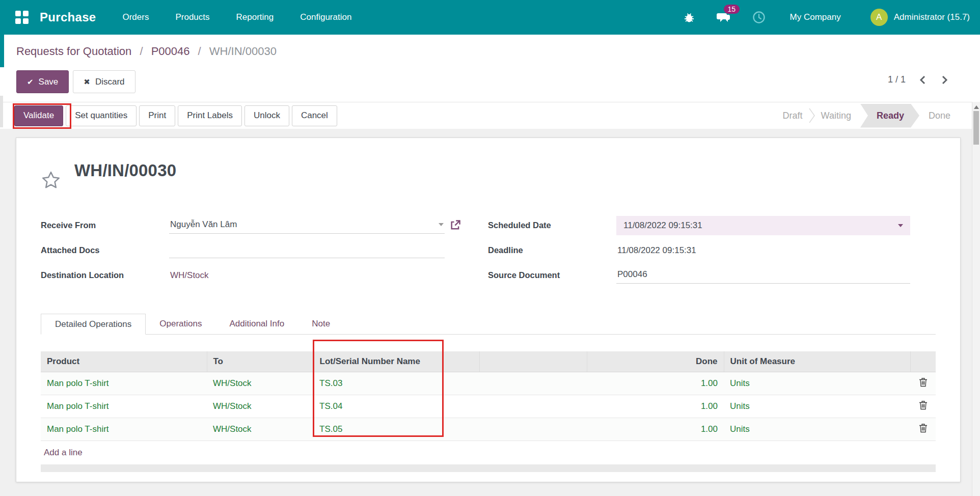  Describe the element at coordinates (826, 17) in the screenshot. I see `navbar-right: 15 My Company A Administrator (15.7)` at that location.